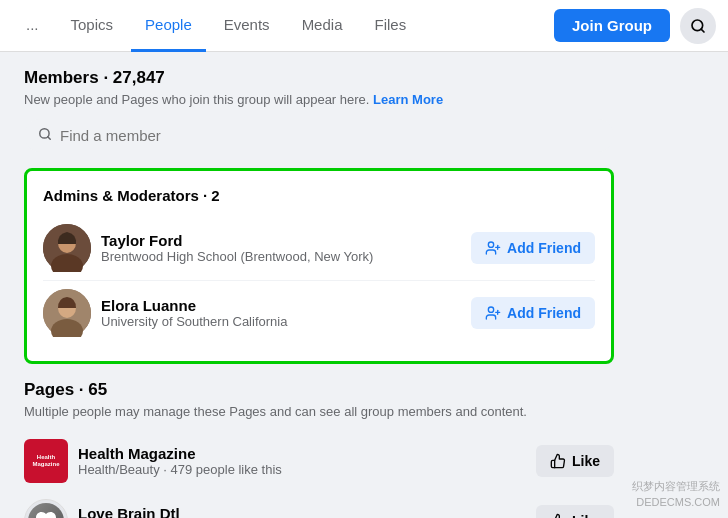 This screenshot has height=518, width=728. I want to click on pages-title: Pages · 65, so click(319, 390).